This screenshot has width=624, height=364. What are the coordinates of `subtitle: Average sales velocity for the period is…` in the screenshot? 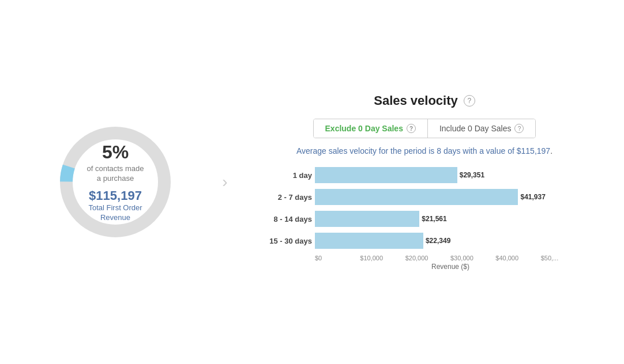 It's located at (424, 151).